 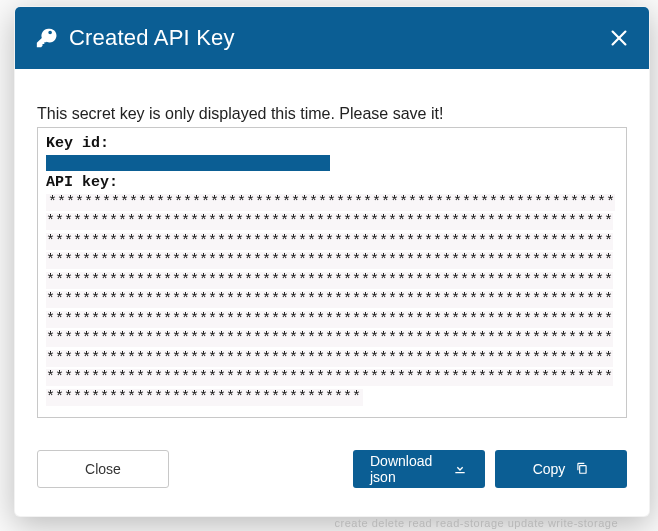 What do you see at coordinates (460, 470) in the screenshot?
I see `download-icon` at bounding box center [460, 470].